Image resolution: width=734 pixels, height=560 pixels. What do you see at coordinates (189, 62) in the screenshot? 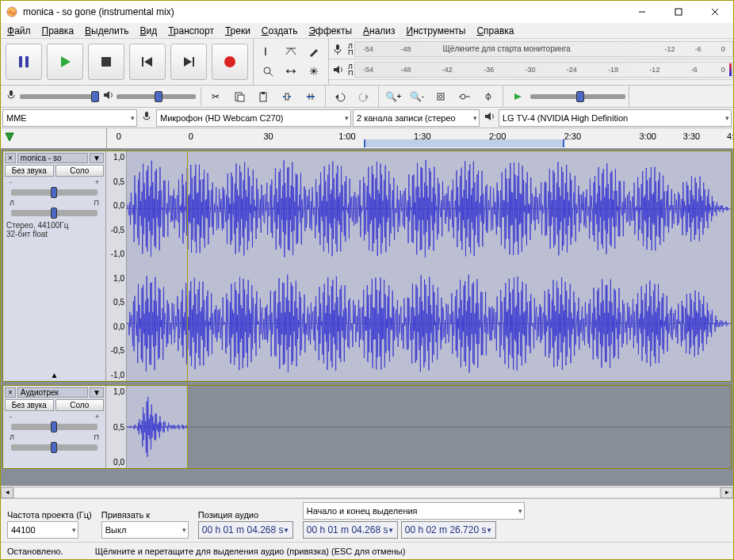
I see `skip-end-button` at bounding box center [189, 62].